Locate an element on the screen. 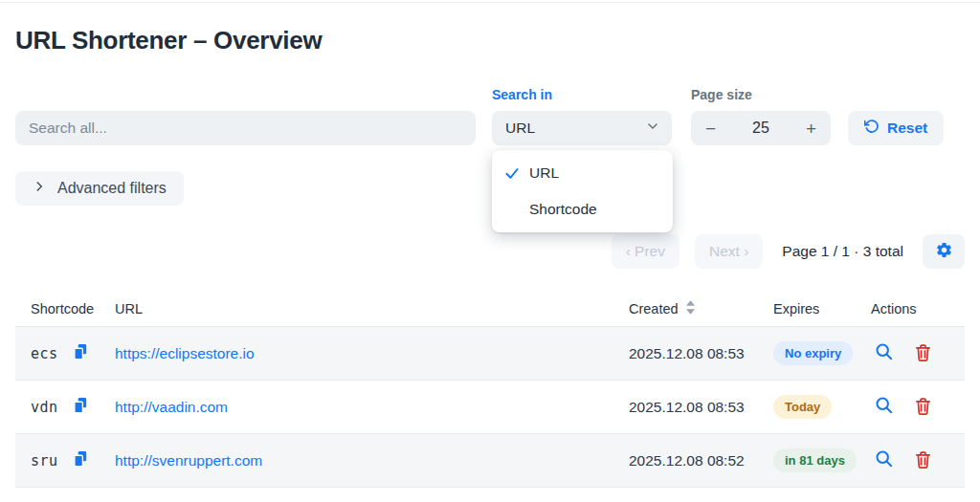 Image resolution: width=980 pixels, height=502 pixels. pagination-status: Page 1 / 1 · 3 total is located at coordinates (842, 251).